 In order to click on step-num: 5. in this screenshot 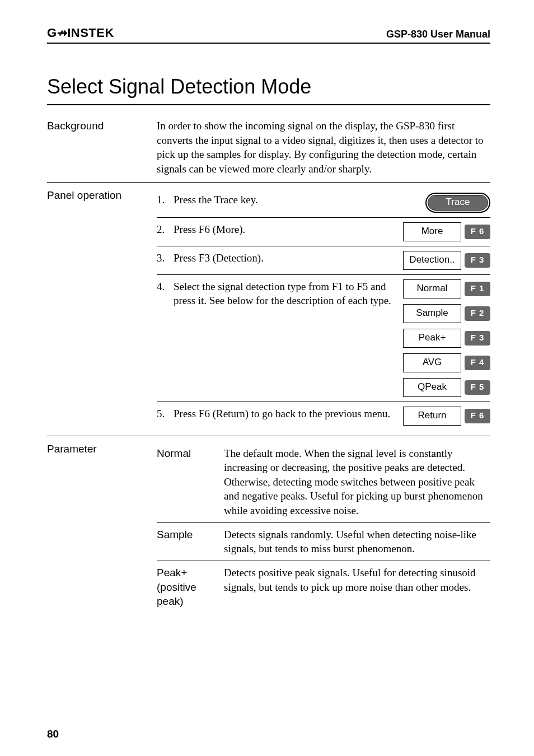, I will do `click(165, 414)`.